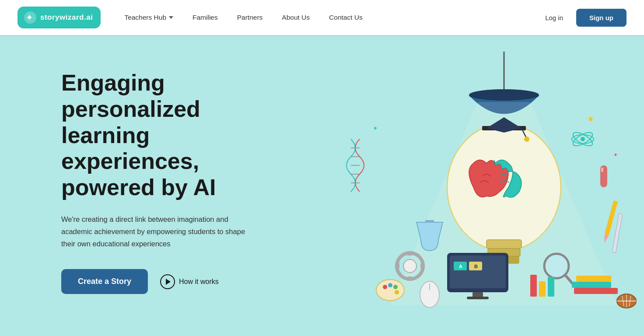 Image resolution: width=644 pixels, height=336 pixels. Describe the element at coordinates (168, 282) in the screenshot. I see `play-icon` at that location.